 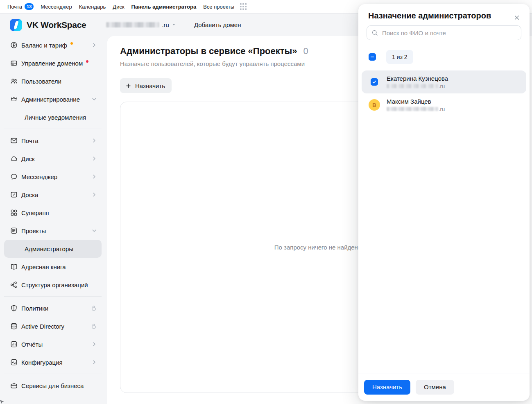 What do you see at coordinates (118, 7) in the screenshot?
I see `topbar-item-disk: Диск` at bounding box center [118, 7].